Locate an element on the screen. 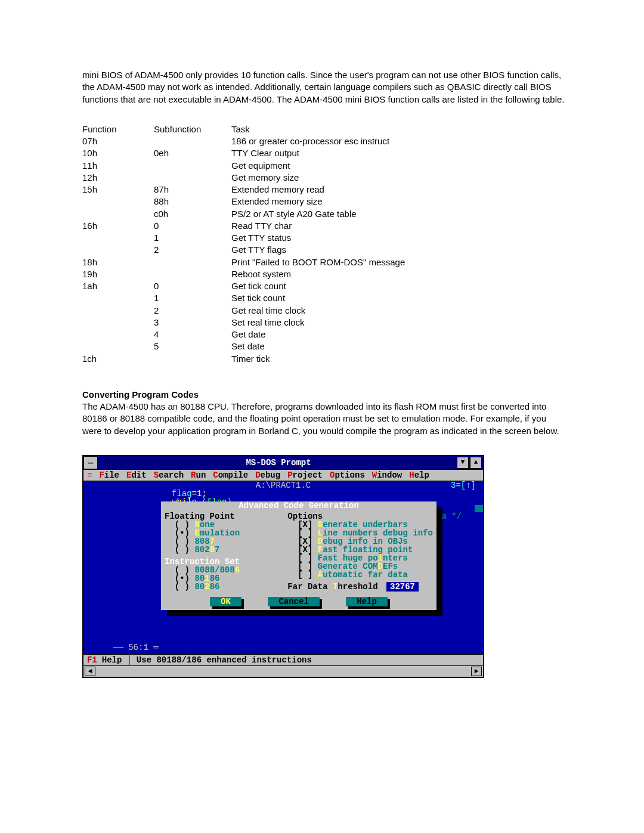  menubar: ≡ FileEditSearchRunCompileDebugProjectOp… is located at coordinates (283, 476).